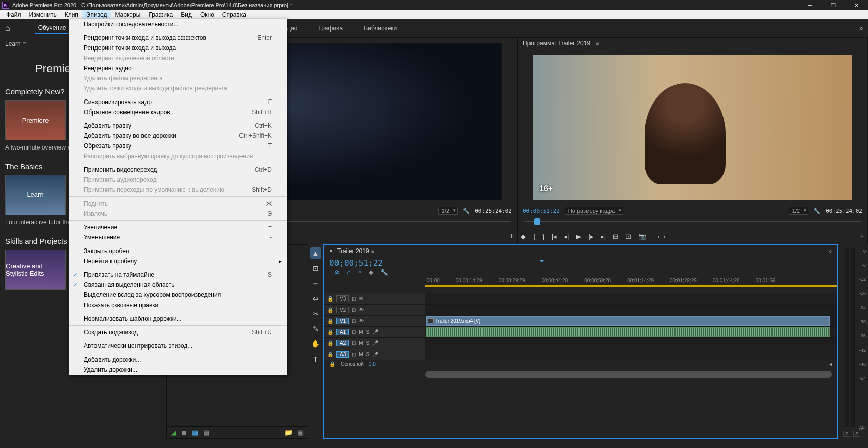 The image size is (868, 448). Describe the element at coordinates (234, 15) in the screenshot. I see `menu-справка: Справка` at that location.